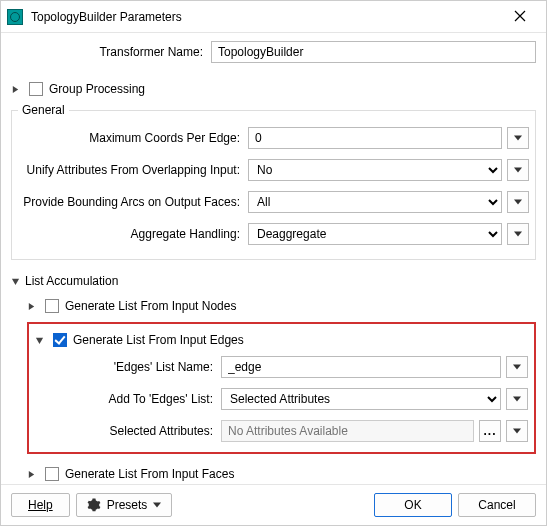 Image resolution: width=547 pixels, height=526 pixels. Describe the element at coordinates (490, 431) in the screenshot. I see `edges-selattrs-browse-button: ...` at that location.